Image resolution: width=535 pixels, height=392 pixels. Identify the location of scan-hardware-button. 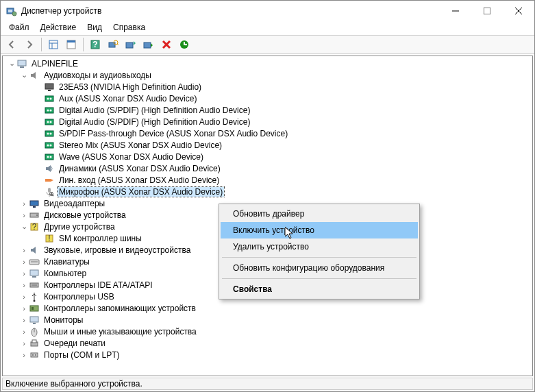
(113, 45).